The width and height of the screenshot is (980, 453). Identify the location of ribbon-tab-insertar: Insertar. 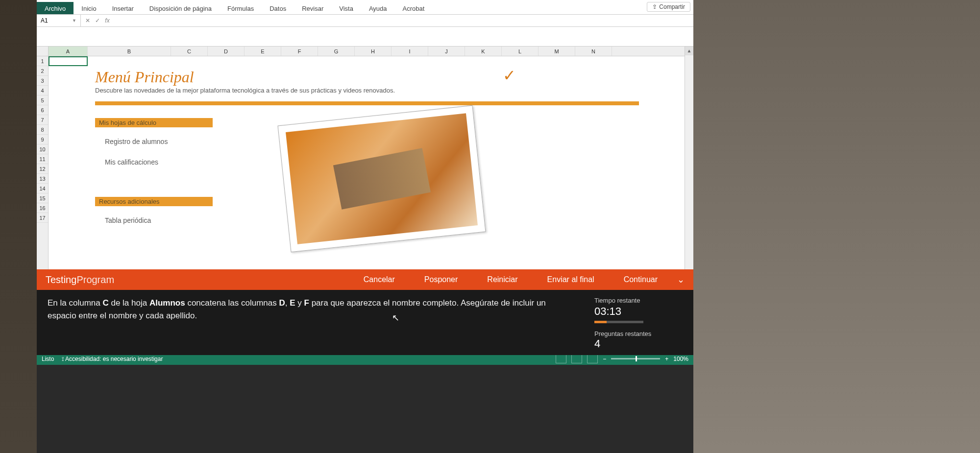
(123, 8).